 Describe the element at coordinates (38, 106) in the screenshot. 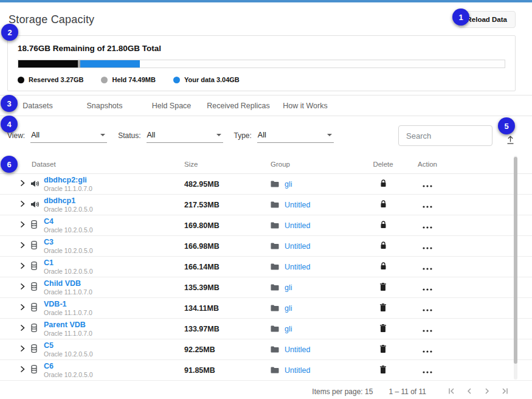

I see `tab-item: Datasets` at that location.